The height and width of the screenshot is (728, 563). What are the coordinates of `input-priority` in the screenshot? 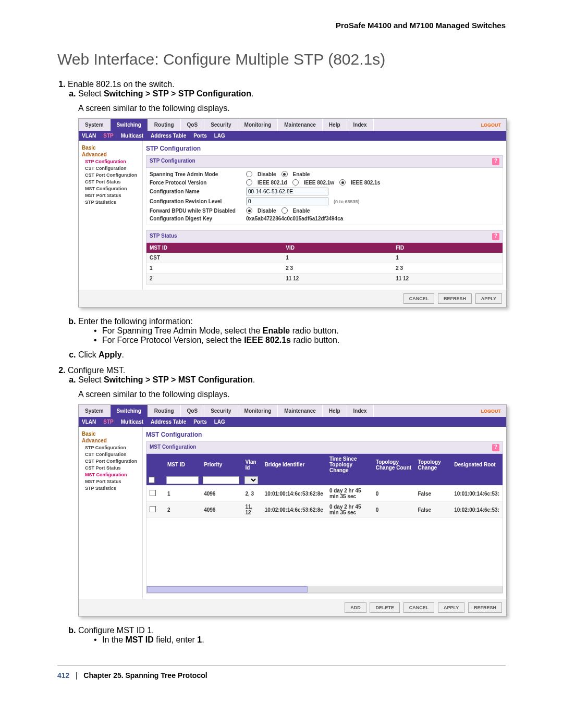 It's located at (221, 480).